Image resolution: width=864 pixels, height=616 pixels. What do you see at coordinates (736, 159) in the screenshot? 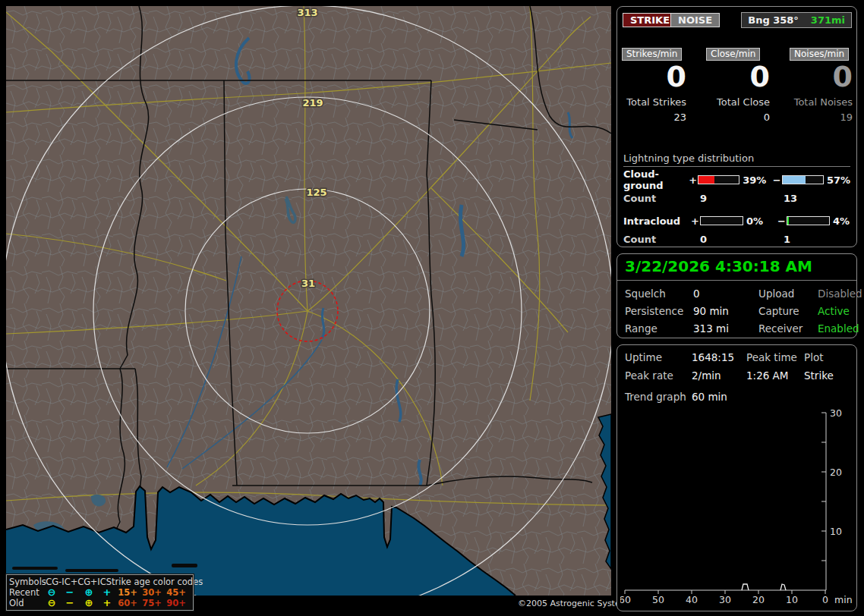
I see `distribution-header: Lightning type distribution` at bounding box center [736, 159].